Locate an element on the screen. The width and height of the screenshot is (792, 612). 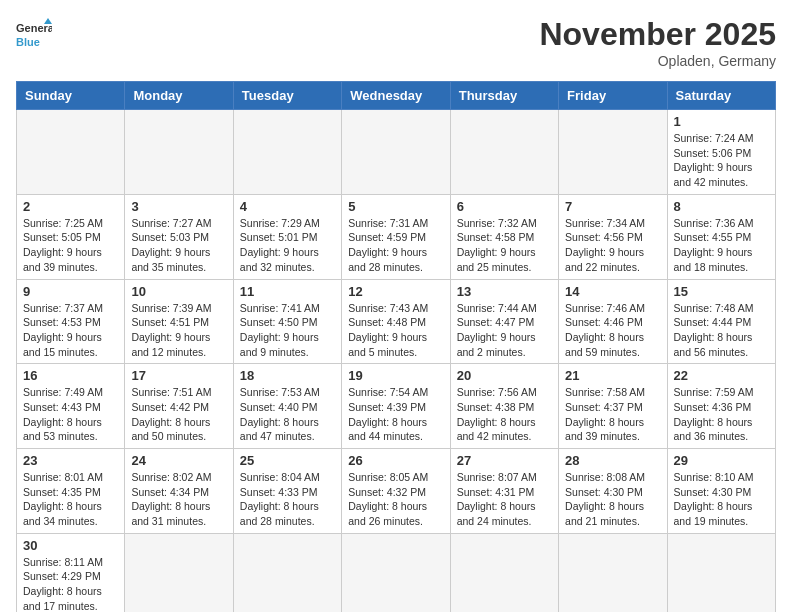
day-info: Sunrise: 8:08 AM Sunset: 4:30 PM Dayligh… is located at coordinates (612, 500).